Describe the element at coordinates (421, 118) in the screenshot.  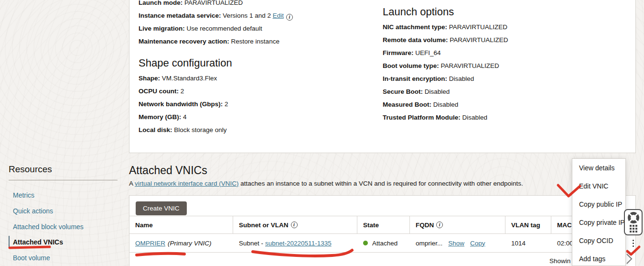
I see `detail-label: Trusted Platform Module:` at that location.